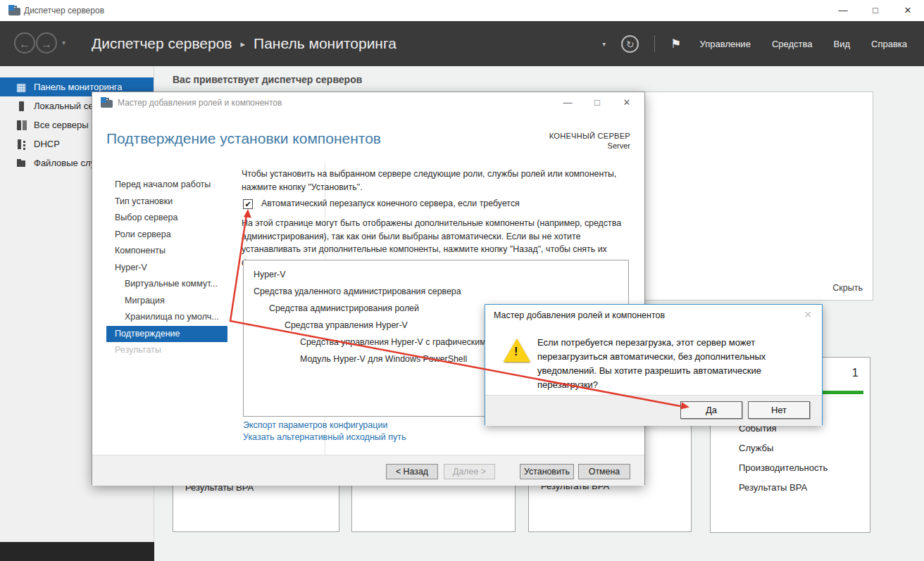  I want to click on wizard-page-heading: Подтверждение установки компонентов, so click(244, 139).